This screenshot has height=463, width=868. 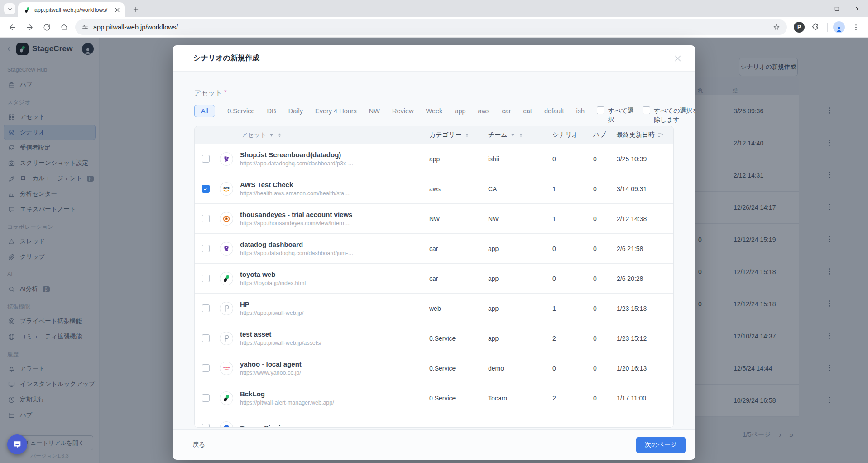 What do you see at coordinates (334, 334) in the screenshot?
I see `asset-name: test asset` at bounding box center [334, 334].